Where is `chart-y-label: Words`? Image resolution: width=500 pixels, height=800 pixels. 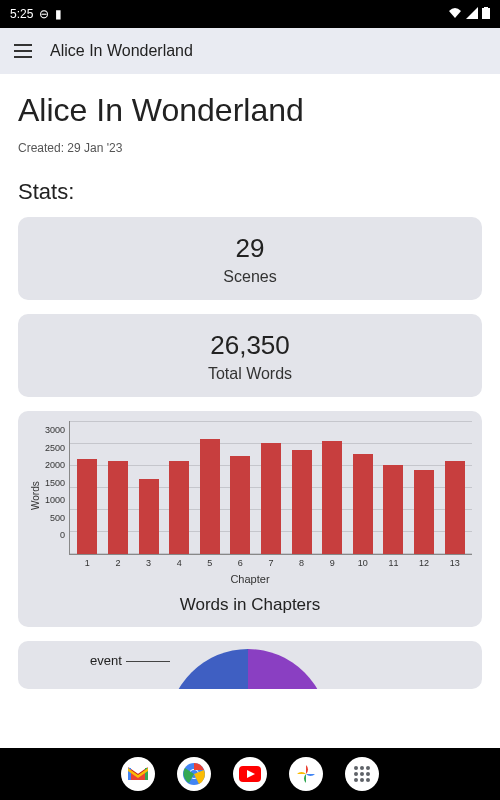
chart-y-label: Words is located at coordinates (36, 496).